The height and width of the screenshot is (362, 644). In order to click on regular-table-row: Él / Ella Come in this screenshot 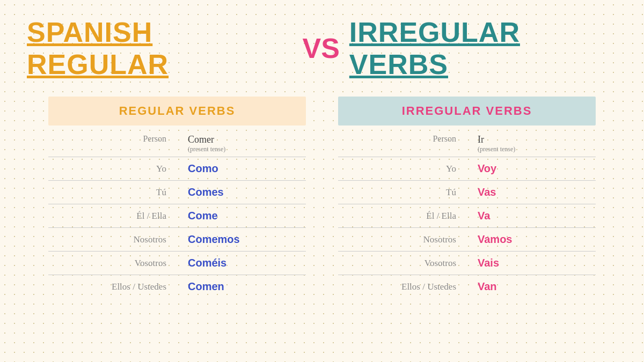, I will do `click(177, 216)`.